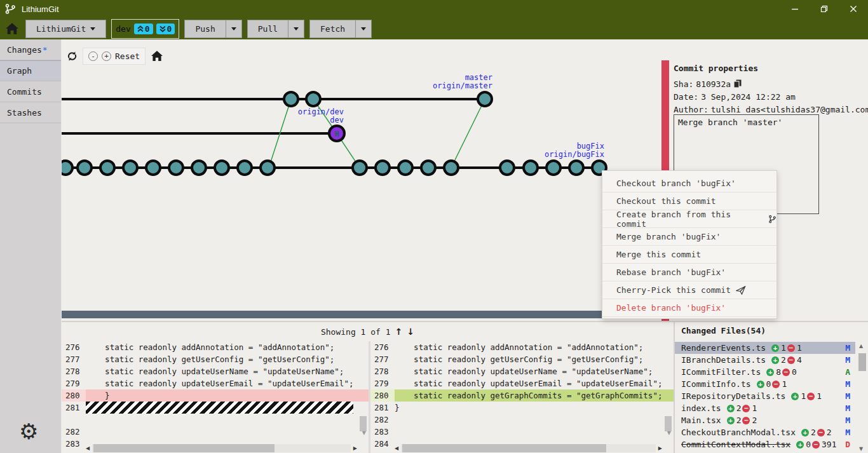 The width and height of the screenshot is (868, 453). What do you see at coordinates (861, 346) in the screenshot?
I see `scroll-up-icon: ▲` at bounding box center [861, 346].